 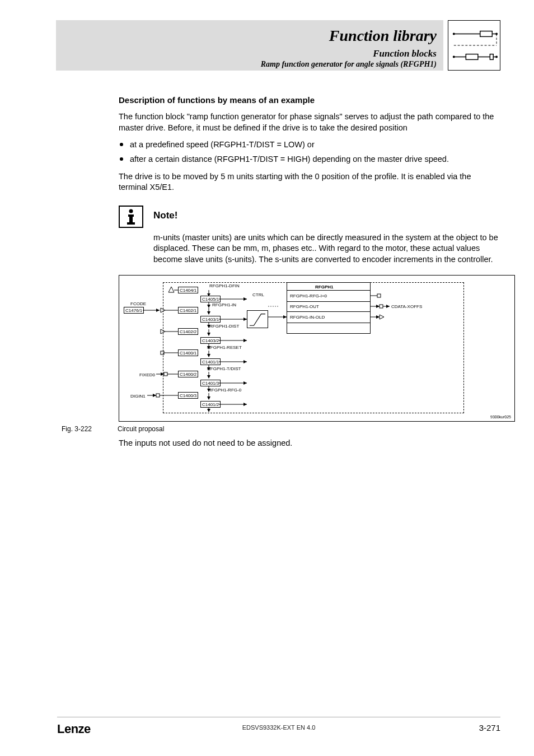 What do you see at coordinates (310, 100) in the screenshot?
I see `section-heading: Description of functions by means of an …` at bounding box center [310, 100].